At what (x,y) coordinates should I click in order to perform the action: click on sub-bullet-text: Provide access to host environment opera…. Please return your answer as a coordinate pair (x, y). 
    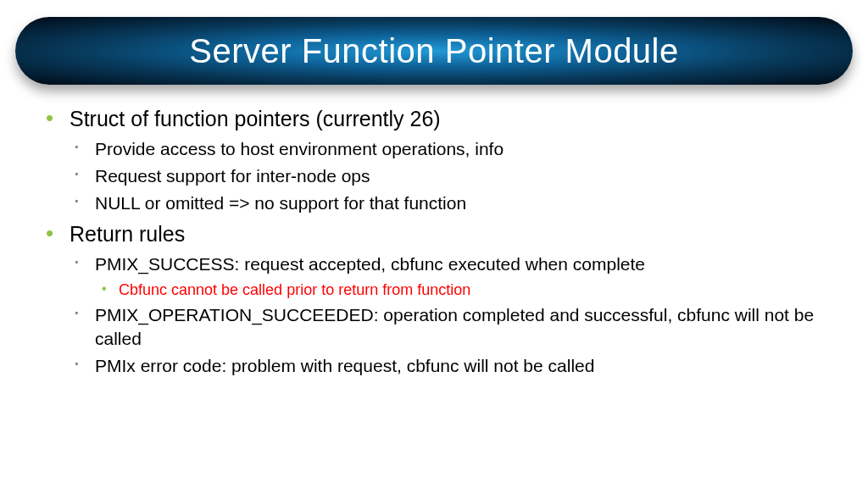
    Looking at the image, I should click on (299, 149).